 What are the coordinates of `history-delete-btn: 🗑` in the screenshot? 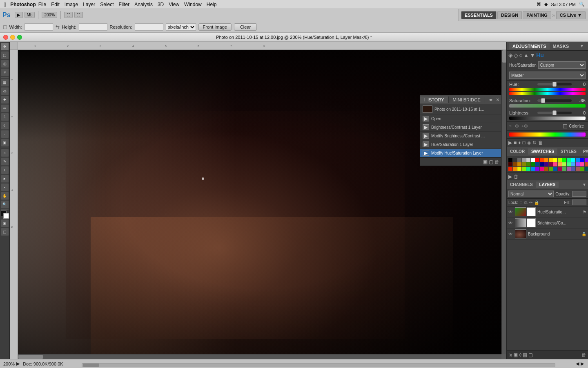 It's located at (497, 162).